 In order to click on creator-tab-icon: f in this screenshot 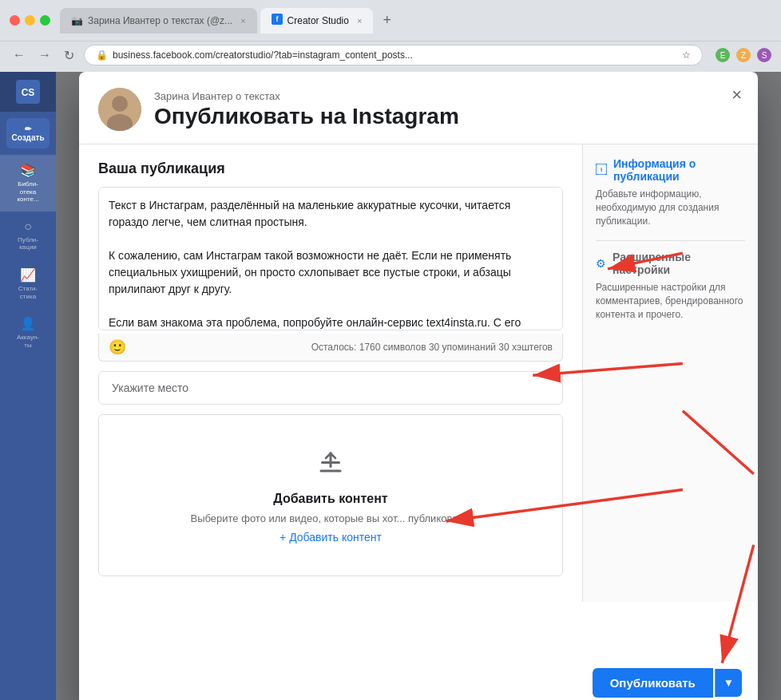, I will do `click(277, 21)`.